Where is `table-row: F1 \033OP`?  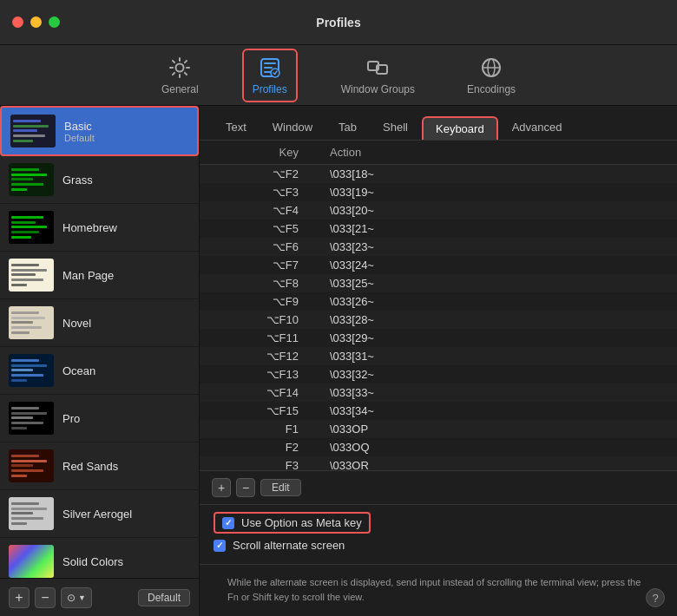
table-row: F1 \033OP is located at coordinates (438, 429).